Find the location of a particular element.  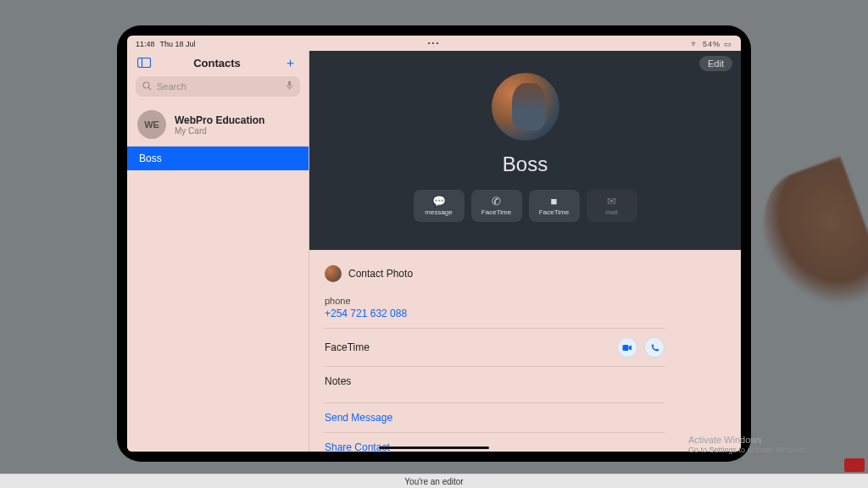

footer-text: You're an editor is located at coordinates (434, 481).